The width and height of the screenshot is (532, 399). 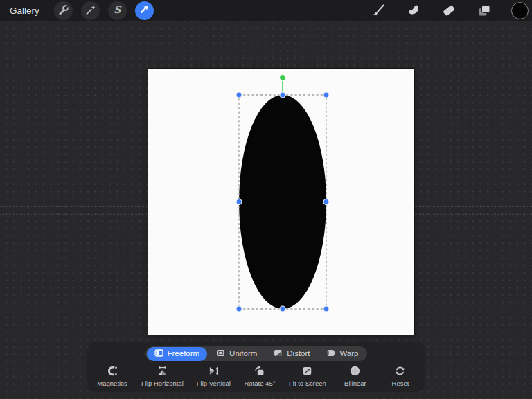 I want to click on magic-wand-icon, so click(x=90, y=10).